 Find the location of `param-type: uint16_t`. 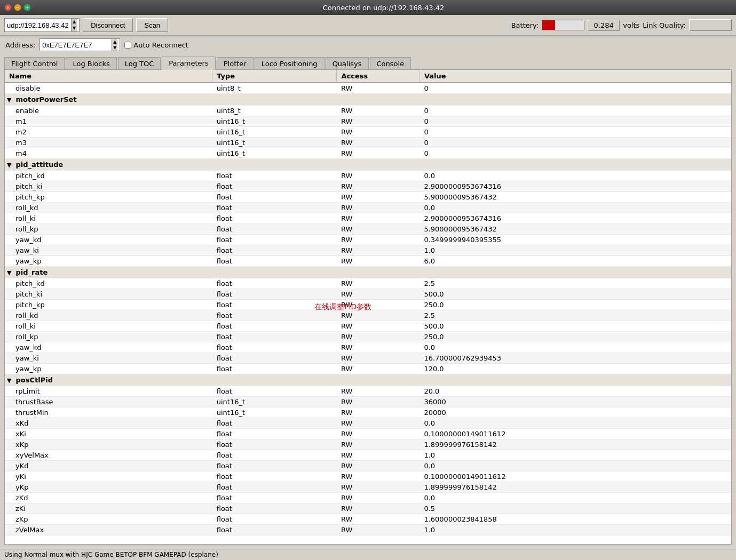

param-type: uint16_t is located at coordinates (274, 143).